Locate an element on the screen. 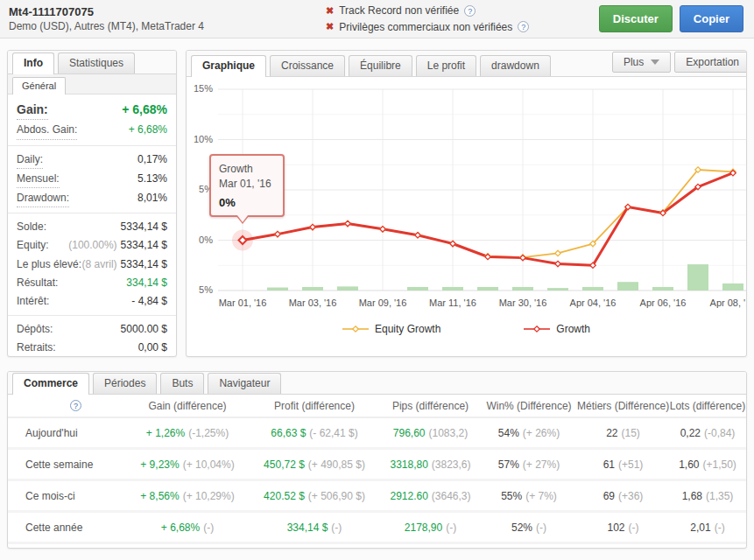 This screenshot has width=754, height=560. legend-item-equity-growth: Equity Growth is located at coordinates (391, 329).